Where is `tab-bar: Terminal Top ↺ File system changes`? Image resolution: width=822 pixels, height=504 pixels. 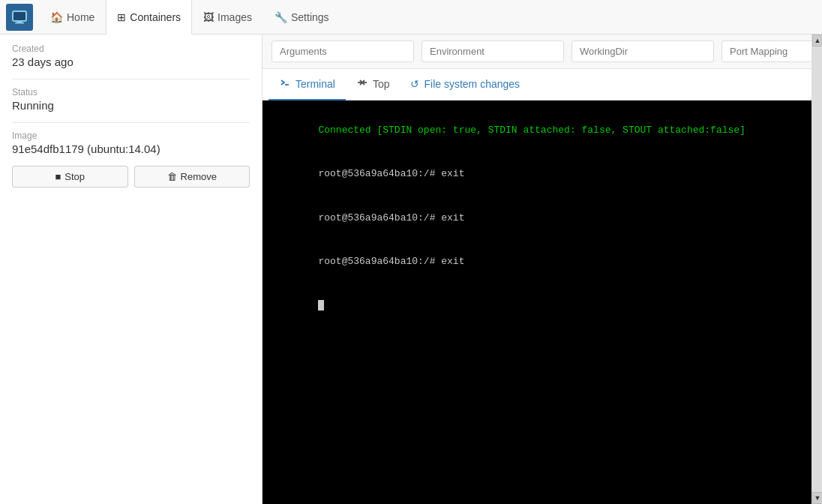
tab-bar: Terminal Top ↺ File system changes is located at coordinates (537, 85).